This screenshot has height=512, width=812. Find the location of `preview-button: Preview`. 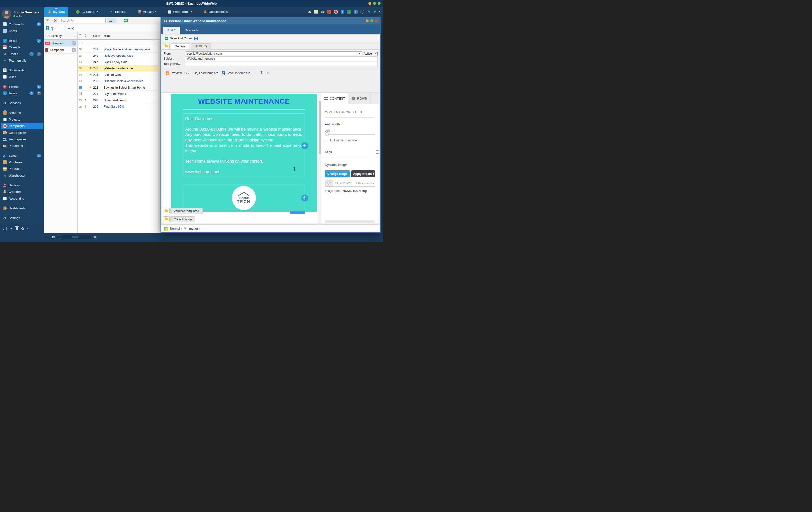

preview-button: Preview is located at coordinates (173, 73).